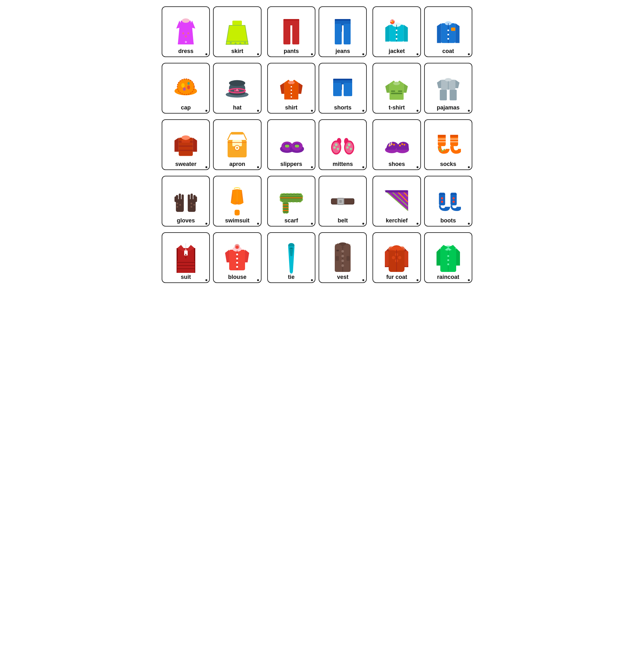 This screenshot has width=634, height=672. Describe the element at coordinates (186, 201) in the screenshot. I see `gloves-image` at that location.